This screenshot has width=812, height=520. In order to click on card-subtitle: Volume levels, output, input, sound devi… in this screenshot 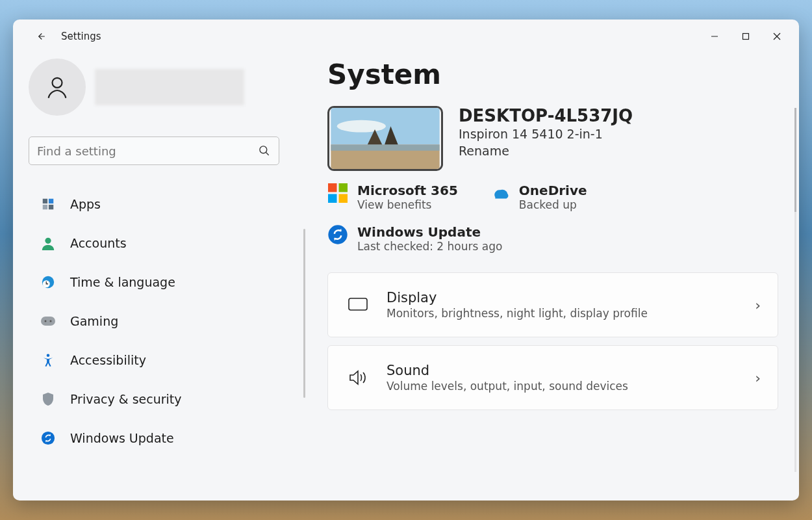, I will do `click(570, 386)`.